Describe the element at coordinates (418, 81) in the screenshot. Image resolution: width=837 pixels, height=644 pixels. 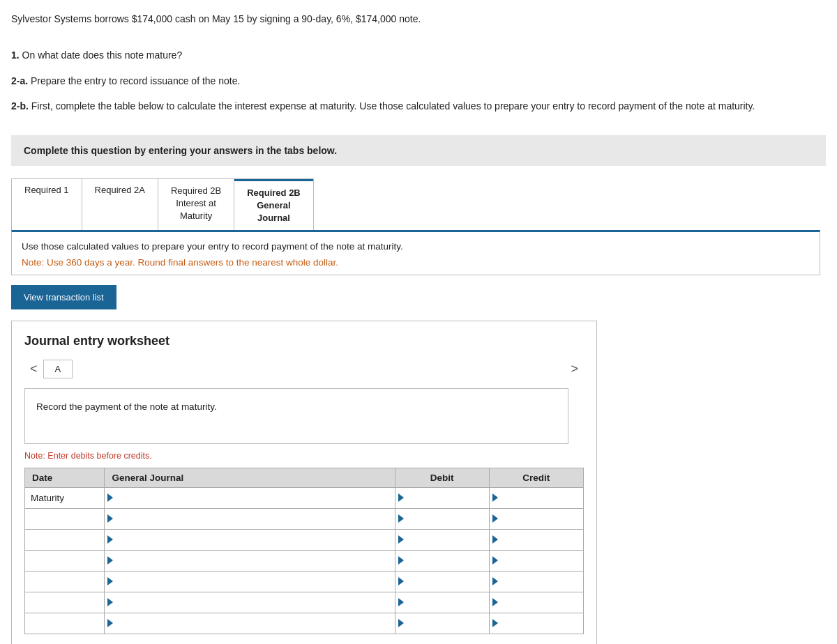
I see `intro-q2a: 2-a. Prepare the entry to record issuanc…` at that location.